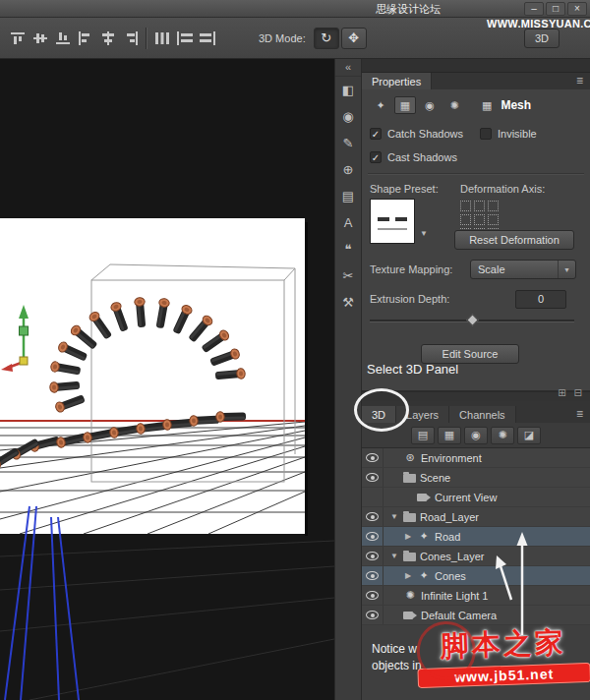 The width and height of the screenshot is (590, 700). I want to click on distribute-left-edges-icon, so click(185, 38).